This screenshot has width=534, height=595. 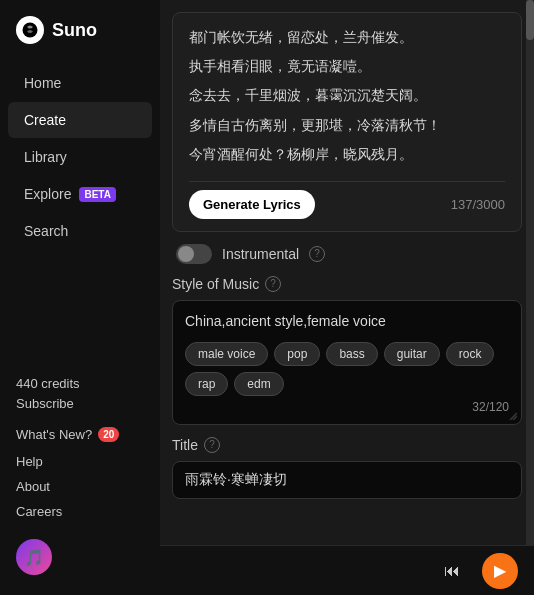 What do you see at coordinates (260, 254) in the screenshot?
I see `instrumental-label: Instrumental` at bounding box center [260, 254].